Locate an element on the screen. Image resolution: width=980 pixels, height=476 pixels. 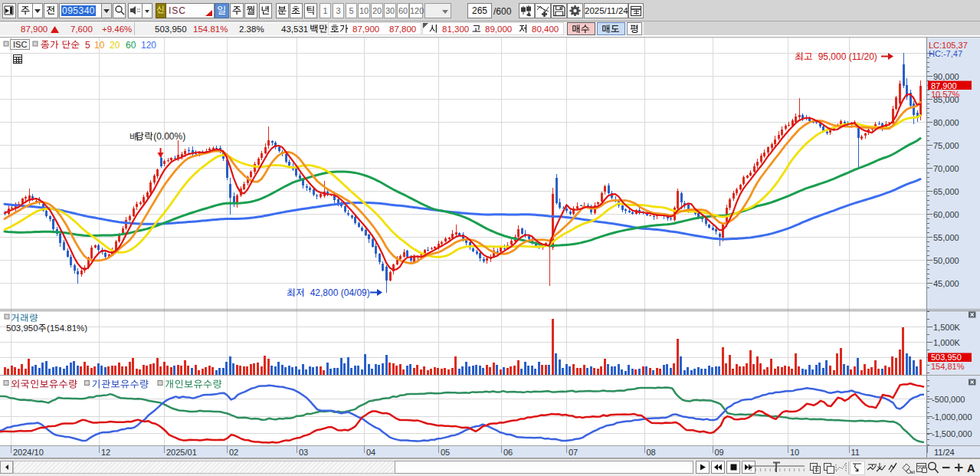
svg-text: 11/24 is located at coordinates (944, 452).